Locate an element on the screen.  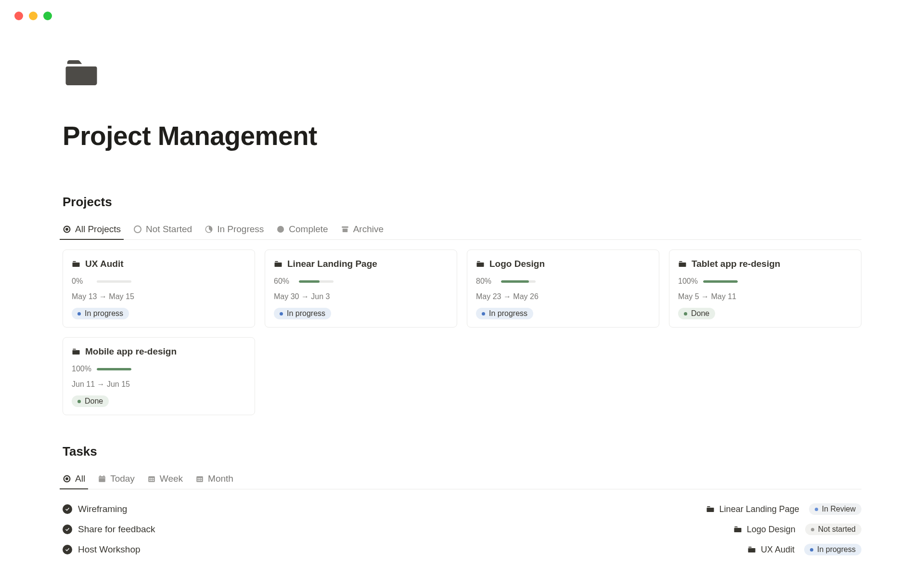
tab-label: Archive is located at coordinates (369, 229).